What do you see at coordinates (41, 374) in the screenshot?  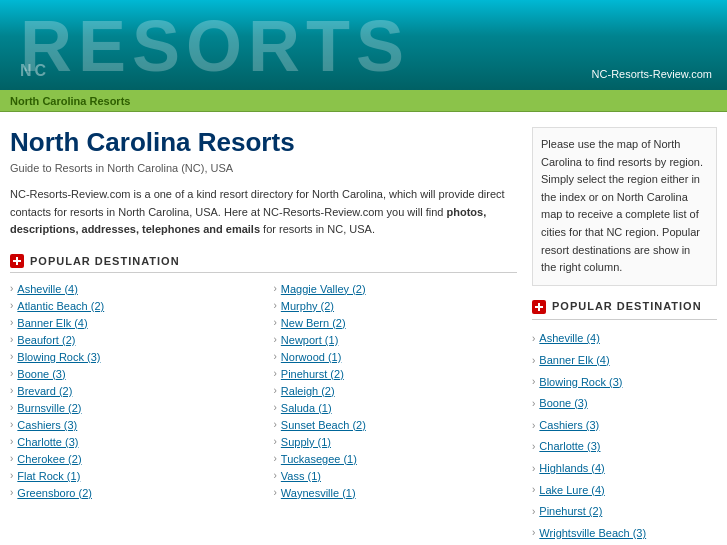 I see `city-link: Boone (3)` at bounding box center [41, 374].